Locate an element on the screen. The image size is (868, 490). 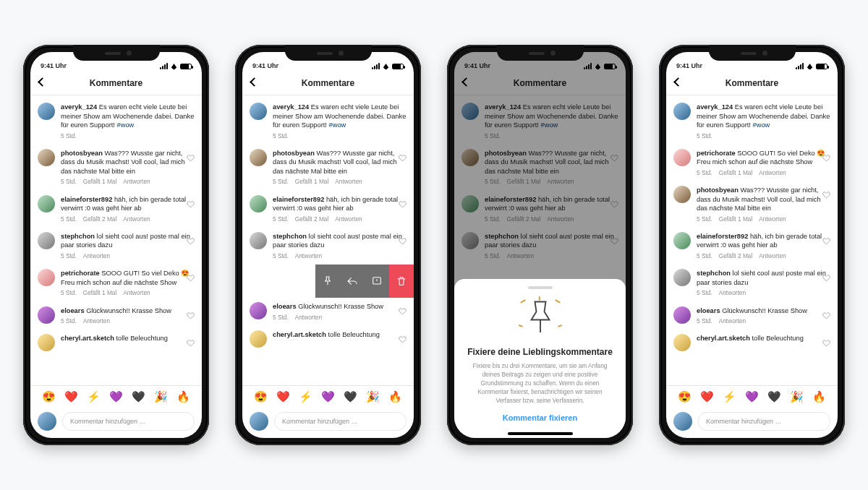
comment-row: eloears Glückwunsch!! Krasse Show 5 Std.… is located at coordinates (328, 312).